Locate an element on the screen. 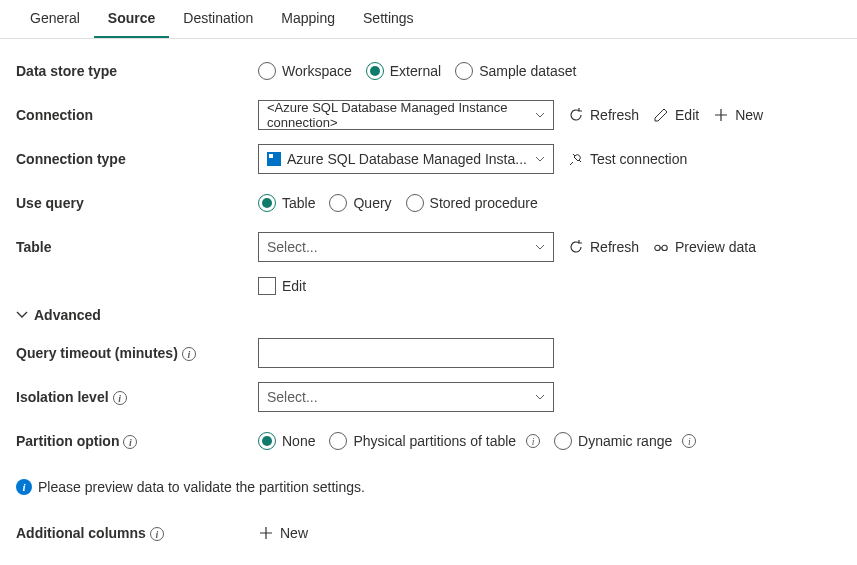 This screenshot has height=565, width=857. plug-icon is located at coordinates (576, 159).